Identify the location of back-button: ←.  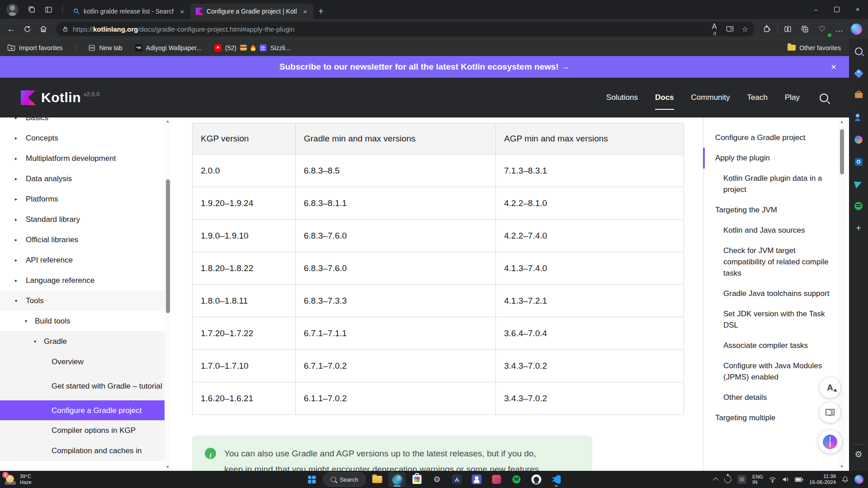
(11, 29).